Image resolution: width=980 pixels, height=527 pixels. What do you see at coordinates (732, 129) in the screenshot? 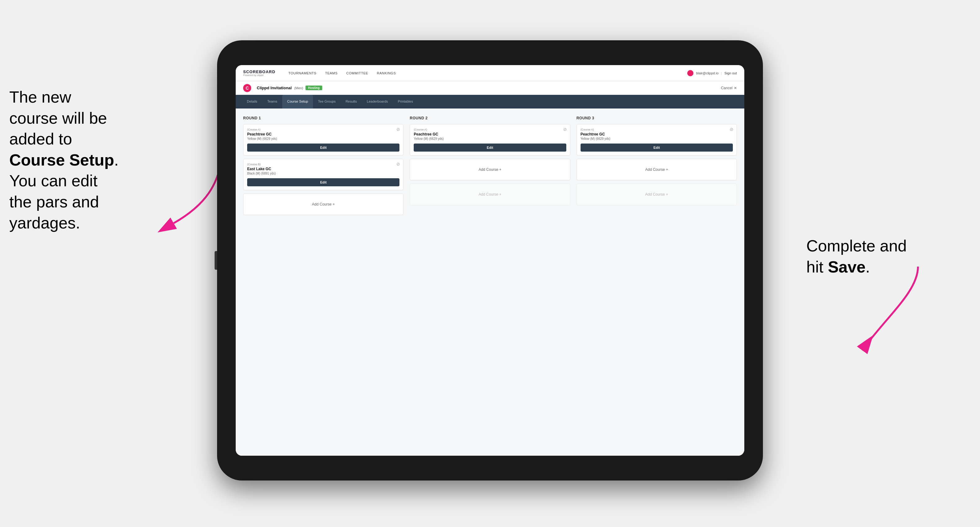
I see `round3-course-a-delete: ⊘` at bounding box center [732, 129].